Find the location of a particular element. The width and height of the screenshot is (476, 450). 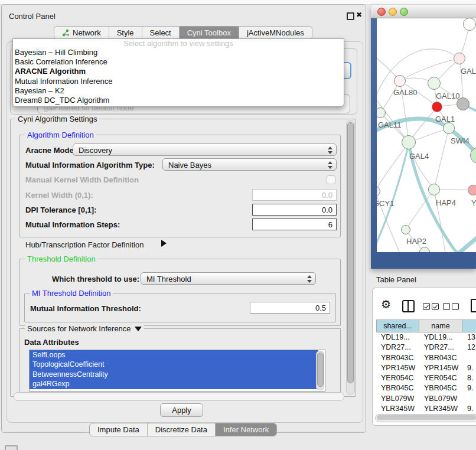

deselect-all-checkboxes-icon is located at coordinates (452, 307).